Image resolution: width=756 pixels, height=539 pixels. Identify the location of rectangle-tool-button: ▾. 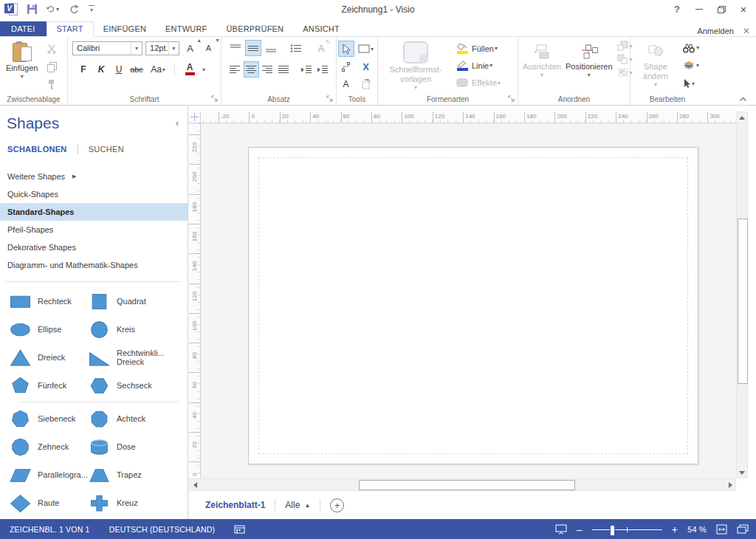
(366, 49).